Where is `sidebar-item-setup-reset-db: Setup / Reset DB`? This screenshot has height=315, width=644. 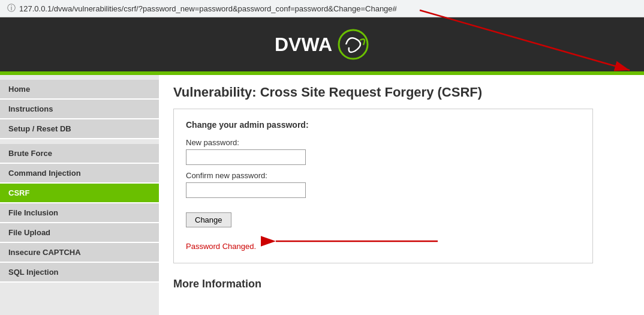
sidebar-item-setup-reset-db: Setup / Reset DB is located at coordinates (79, 130).